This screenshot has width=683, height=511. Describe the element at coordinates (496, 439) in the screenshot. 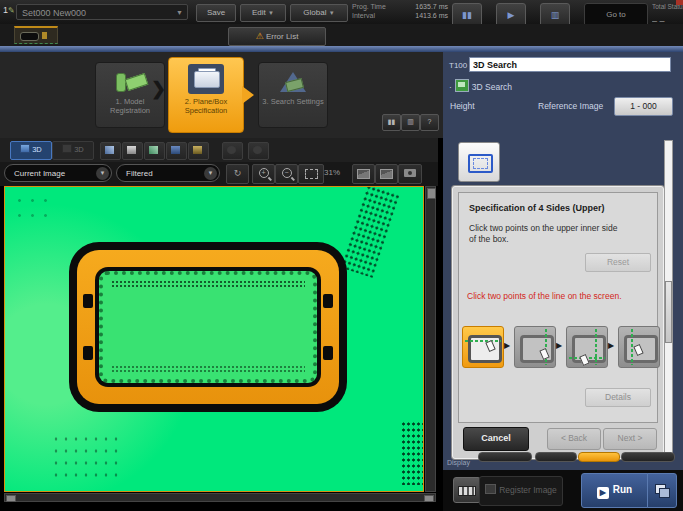

I see `cancel-button: Cancel` at that location.